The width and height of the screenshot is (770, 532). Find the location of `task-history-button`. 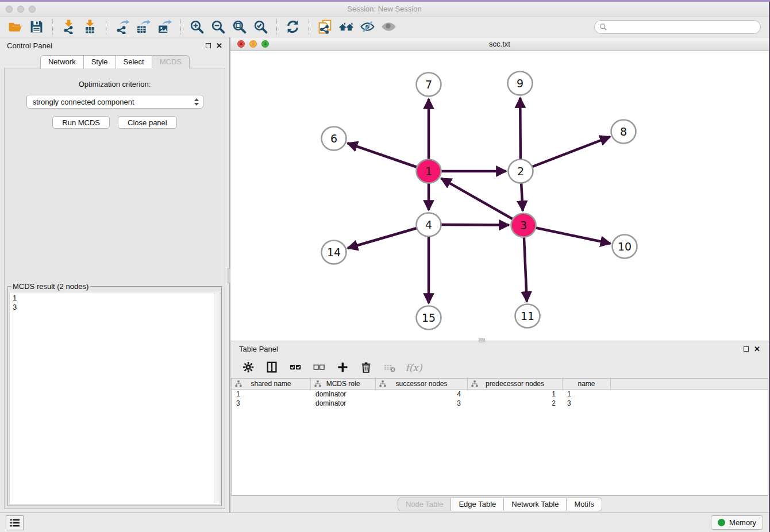

task-history-button is located at coordinates (15, 523).